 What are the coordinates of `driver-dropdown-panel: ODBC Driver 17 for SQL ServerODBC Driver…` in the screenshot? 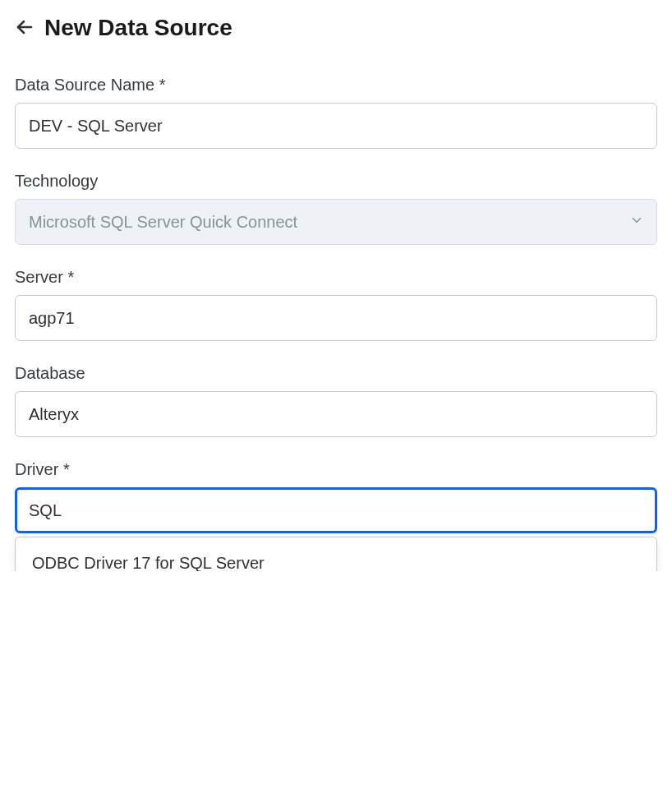 It's located at (336, 554).